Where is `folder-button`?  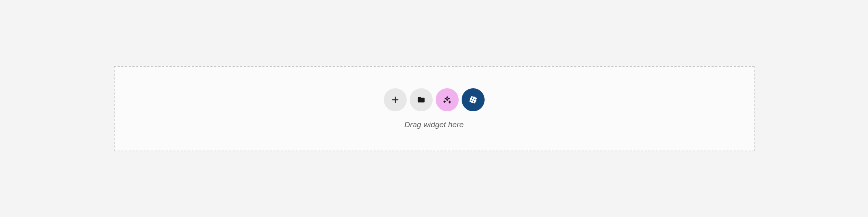
folder-button is located at coordinates (421, 100).